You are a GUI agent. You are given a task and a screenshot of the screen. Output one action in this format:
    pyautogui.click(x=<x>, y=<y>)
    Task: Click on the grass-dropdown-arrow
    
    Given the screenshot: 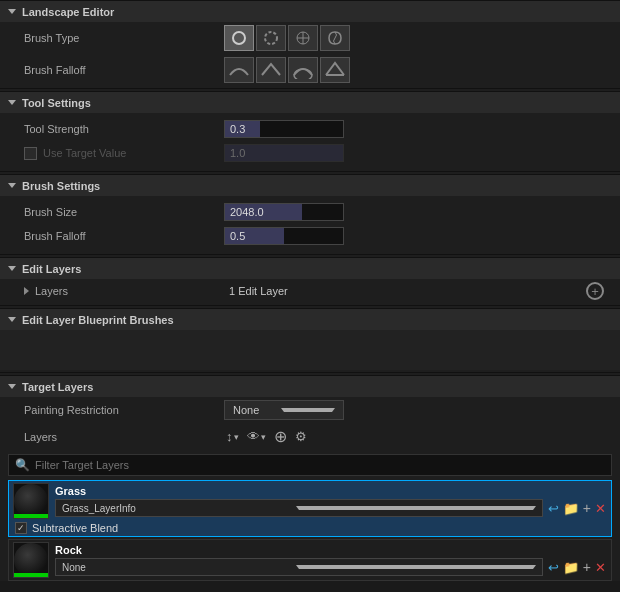 What is the action you would take?
    pyautogui.click(x=416, y=508)
    